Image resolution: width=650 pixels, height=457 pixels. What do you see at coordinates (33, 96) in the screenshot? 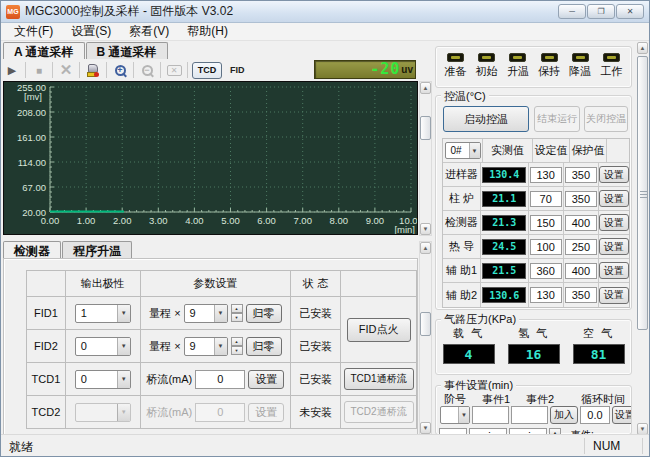
I see `svg-text: [mv]` at bounding box center [33, 96].